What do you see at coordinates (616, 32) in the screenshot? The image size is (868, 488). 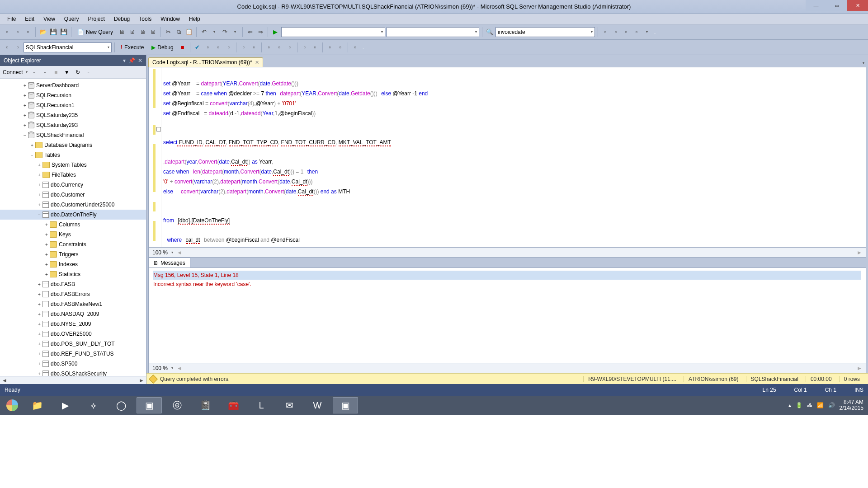 I see `tool-b-icon: ▫` at bounding box center [616, 32].